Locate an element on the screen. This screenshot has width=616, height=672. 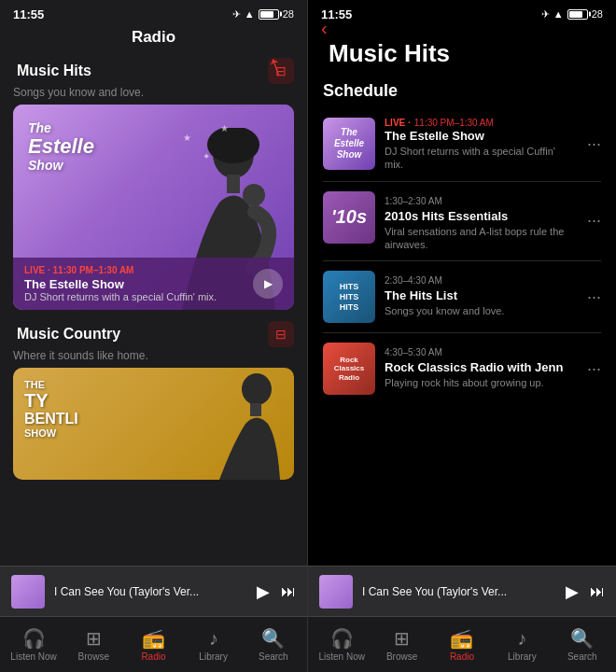
right-nav-back-btn: ‹ is located at coordinates (325, 28).